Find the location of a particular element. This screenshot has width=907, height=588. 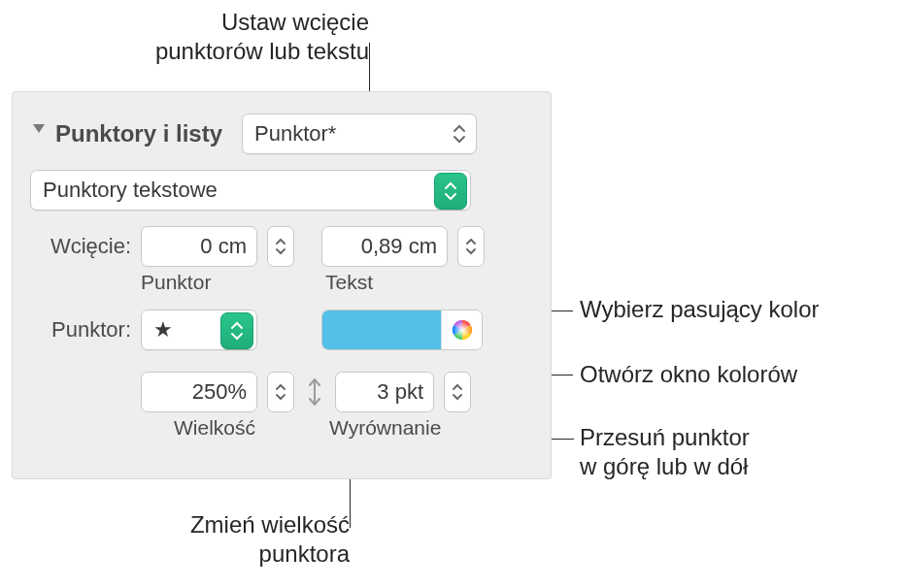

indent-bullet-input: 0 cm is located at coordinates (199, 246).